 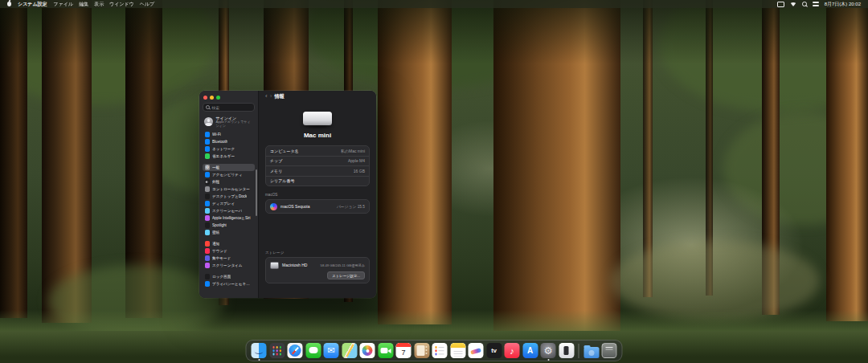 What do you see at coordinates (842, 4) in the screenshot?
I see `menu-clock: 8月7日(木) 20:02` at bounding box center [842, 4].